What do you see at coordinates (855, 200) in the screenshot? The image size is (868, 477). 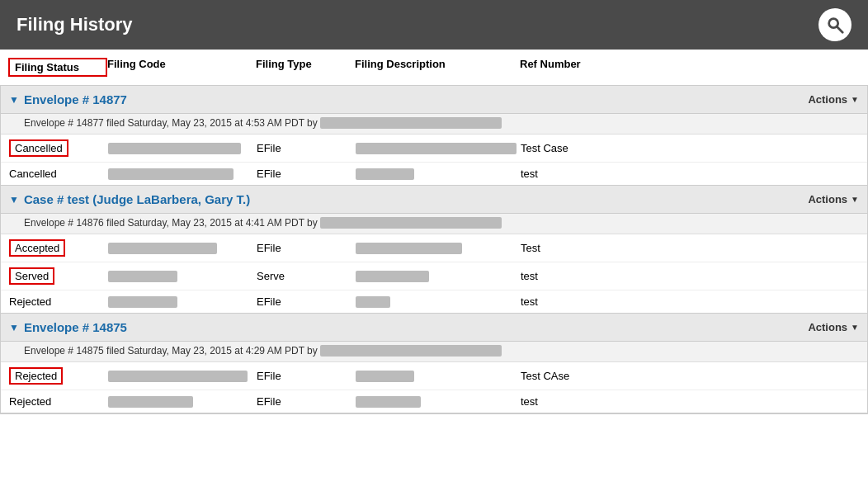 I see `actions-caret-1: ▼` at bounding box center [855, 200].